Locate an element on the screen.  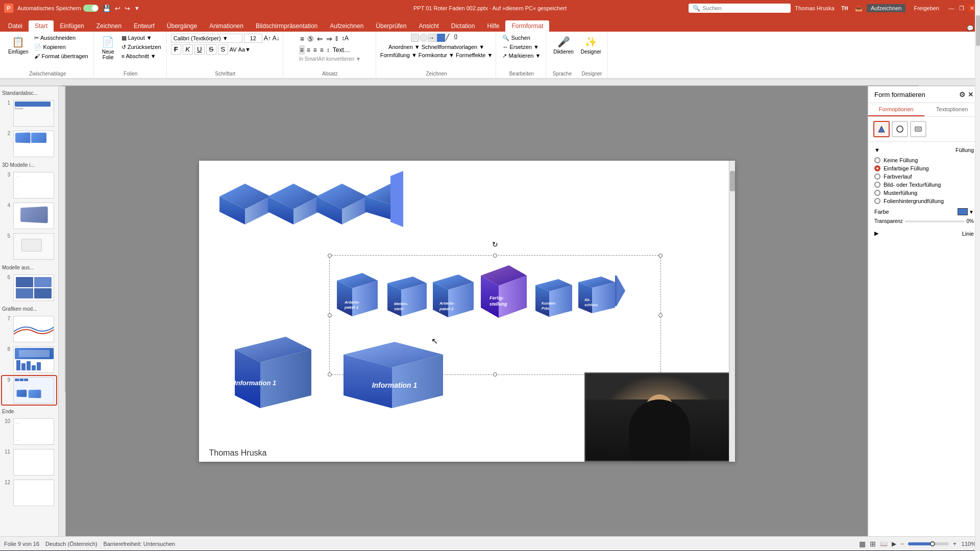
solid-fill-option: Einfarbige Füllung is located at coordinates (924, 168).